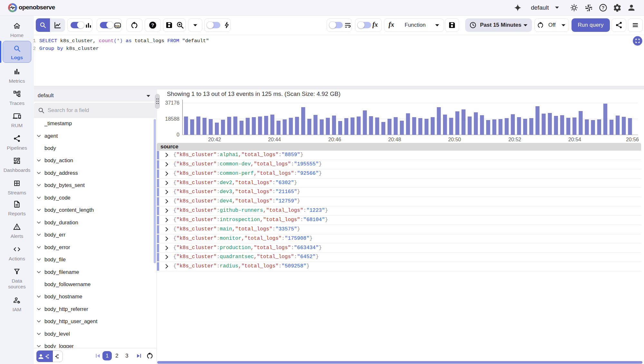  Describe the element at coordinates (173, 119) in the screenshot. I see `svg-text: 18588` at that location.